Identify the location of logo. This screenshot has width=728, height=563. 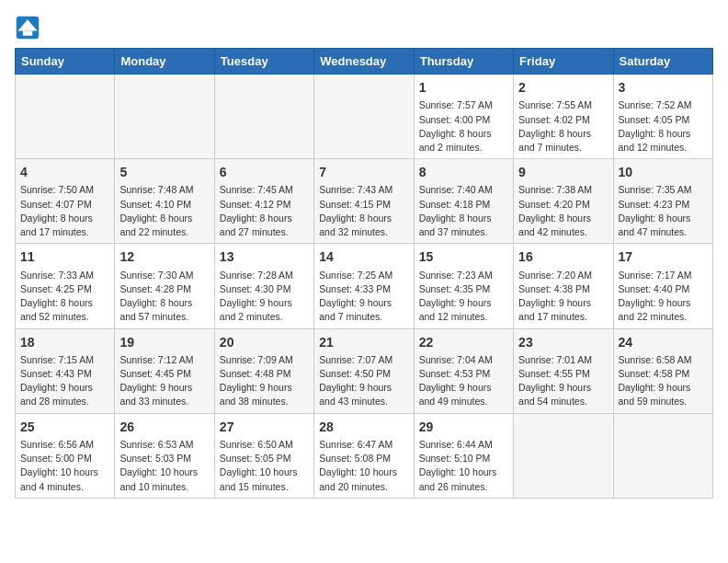
(29, 28).